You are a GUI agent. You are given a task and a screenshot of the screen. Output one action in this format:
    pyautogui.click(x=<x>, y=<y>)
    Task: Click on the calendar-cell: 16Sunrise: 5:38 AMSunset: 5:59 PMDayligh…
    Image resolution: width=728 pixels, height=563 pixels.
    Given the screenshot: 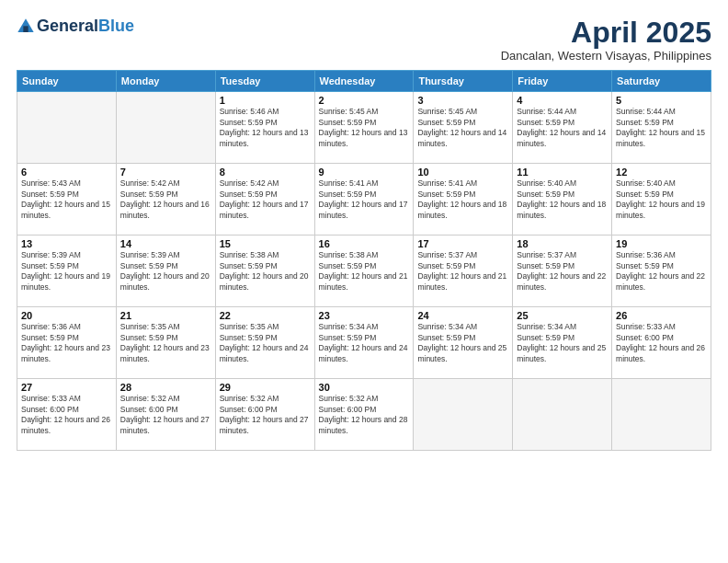 What is the action you would take?
    pyautogui.click(x=364, y=271)
    